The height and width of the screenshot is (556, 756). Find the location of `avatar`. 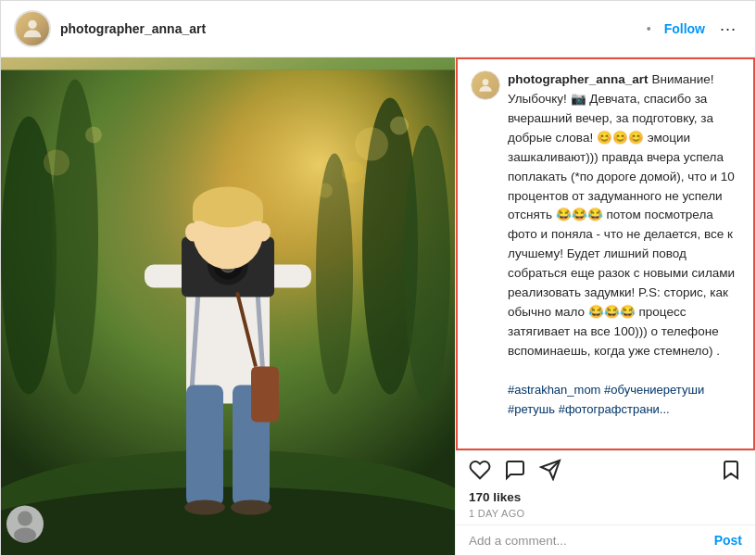

avatar is located at coordinates (32, 29).